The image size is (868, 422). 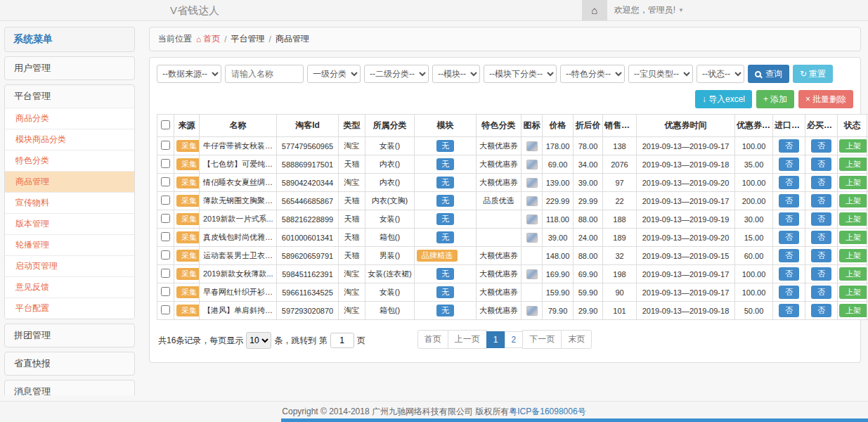 What do you see at coordinates (264, 74) in the screenshot?
I see `name-input` at bounding box center [264, 74].